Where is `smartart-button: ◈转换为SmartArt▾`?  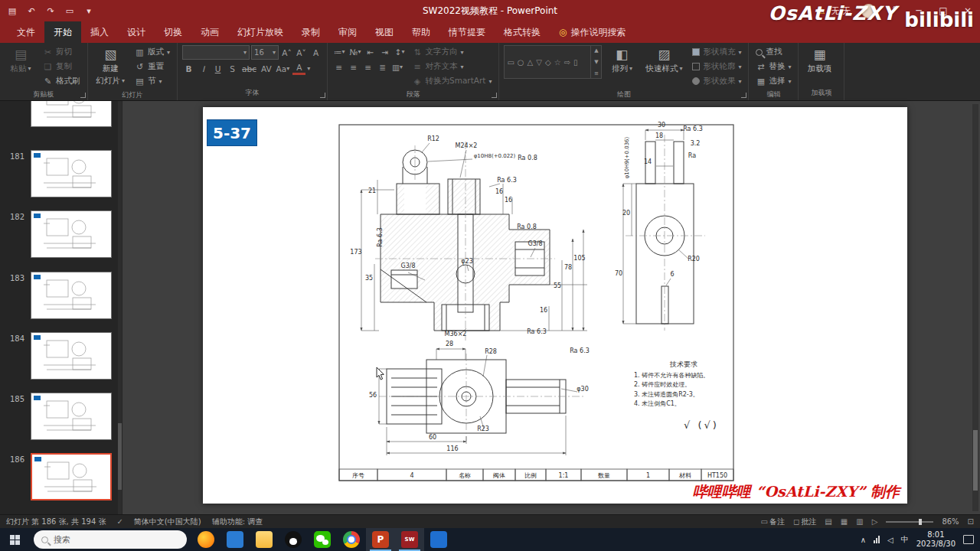 smartart-button: ◈转换为SmartArt▾ is located at coordinates (452, 81).